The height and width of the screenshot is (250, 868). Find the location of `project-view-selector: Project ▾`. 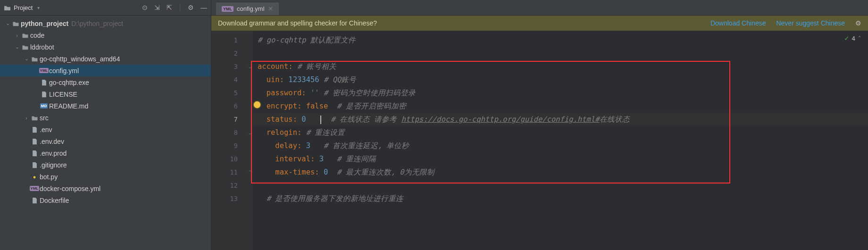

project-view-selector: Project ▾ is located at coordinates (22, 8).